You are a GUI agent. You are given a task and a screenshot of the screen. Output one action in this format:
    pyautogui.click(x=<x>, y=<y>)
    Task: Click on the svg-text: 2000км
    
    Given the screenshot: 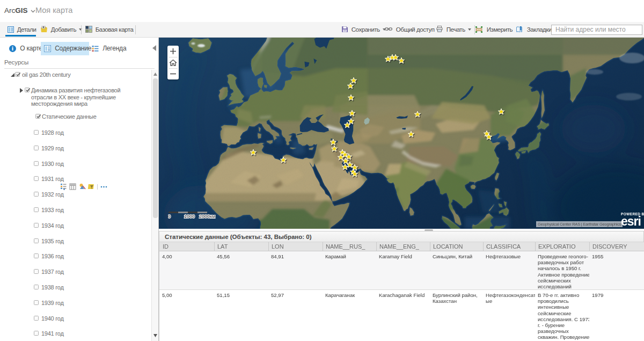 What is the action you would take?
    pyautogui.click(x=207, y=216)
    